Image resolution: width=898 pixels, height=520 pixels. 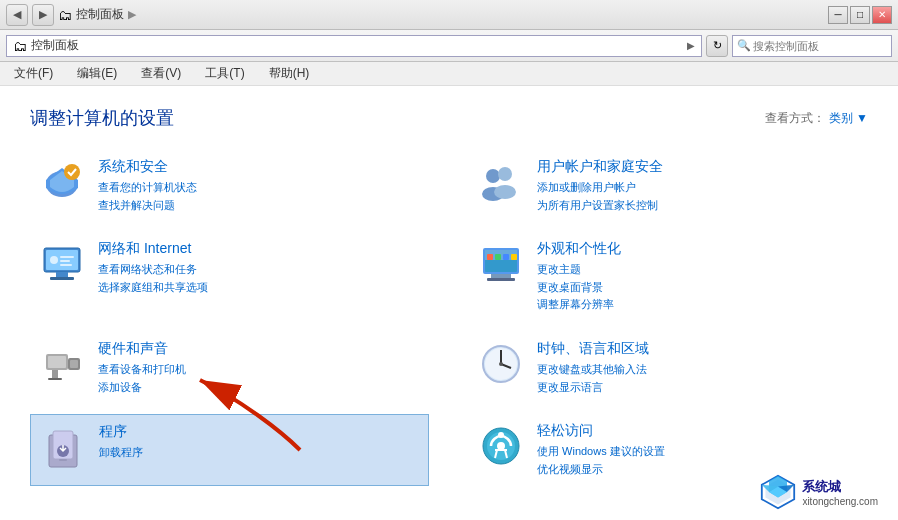 What do you see at coordinates (102, 118) in the screenshot?
I see `page-title: 调整计算机的设置` at bounding box center [102, 118].